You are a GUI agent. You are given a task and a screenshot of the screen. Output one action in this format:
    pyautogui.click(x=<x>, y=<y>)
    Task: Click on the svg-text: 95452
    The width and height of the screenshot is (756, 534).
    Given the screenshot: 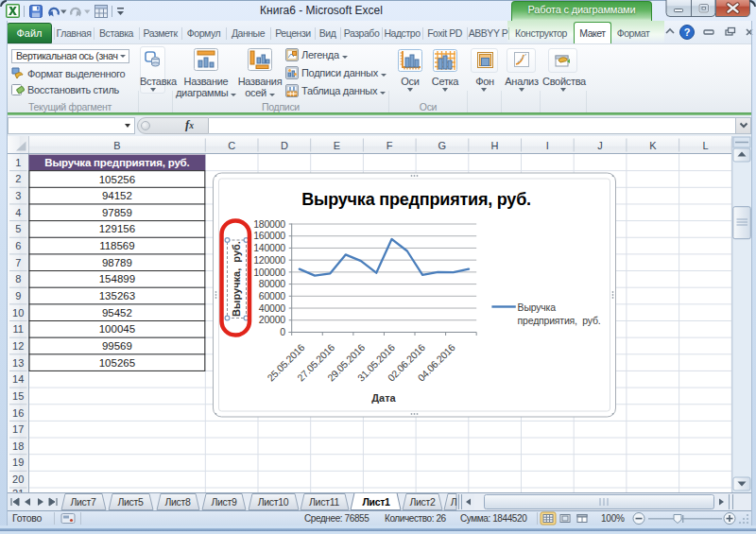 What is the action you would take?
    pyautogui.click(x=117, y=312)
    